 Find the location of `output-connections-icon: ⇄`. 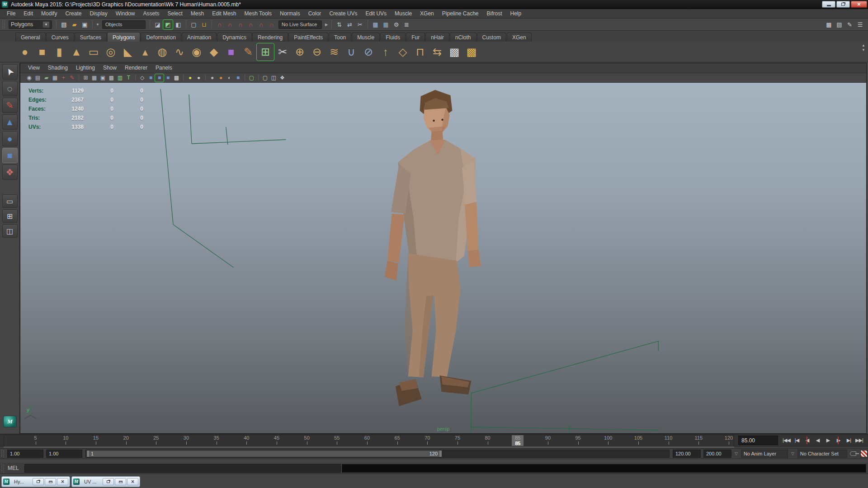

output-connections-icon: ⇄ is located at coordinates (350, 24).